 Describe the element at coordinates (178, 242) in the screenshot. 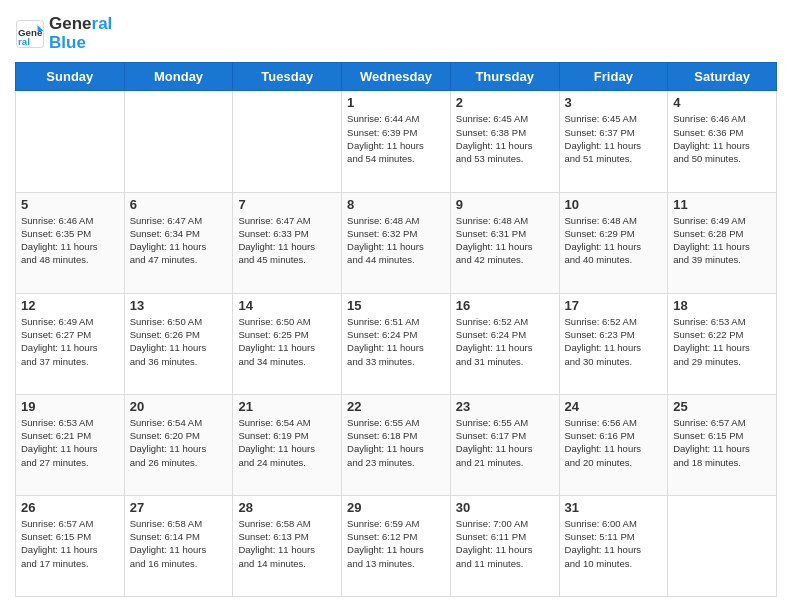

I see `calendar-cell: 6Sunrise: 6:47 AMSunset: 6:34 PMDaylight…` at that location.